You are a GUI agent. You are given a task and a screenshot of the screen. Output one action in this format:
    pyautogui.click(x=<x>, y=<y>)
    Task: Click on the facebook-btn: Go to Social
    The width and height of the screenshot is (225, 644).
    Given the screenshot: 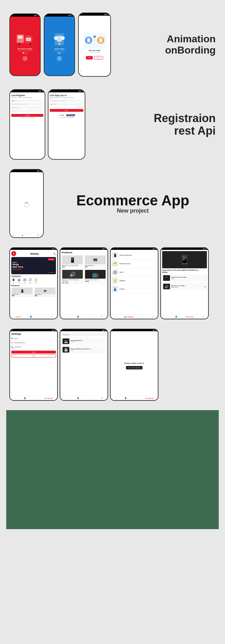 What is the action you would take?
    pyautogui.click(x=71, y=115)
    